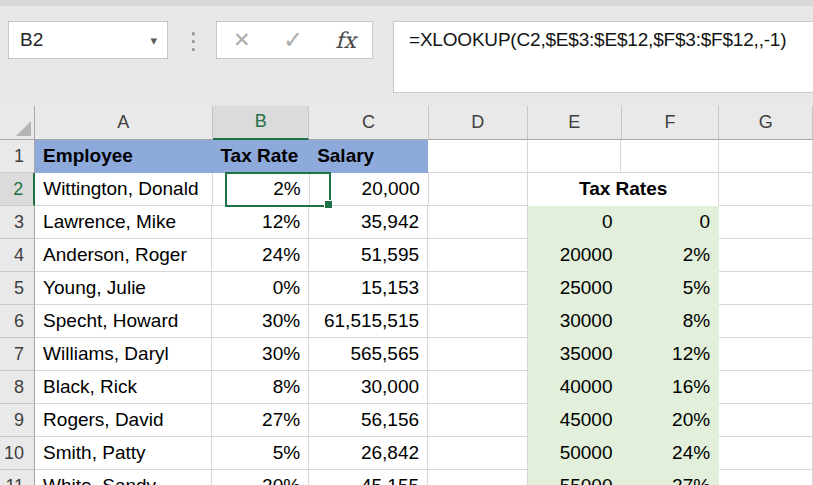 Image resolution: width=813 pixels, height=485 pixels. I want to click on cell-f4: 2%, so click(670, 256).